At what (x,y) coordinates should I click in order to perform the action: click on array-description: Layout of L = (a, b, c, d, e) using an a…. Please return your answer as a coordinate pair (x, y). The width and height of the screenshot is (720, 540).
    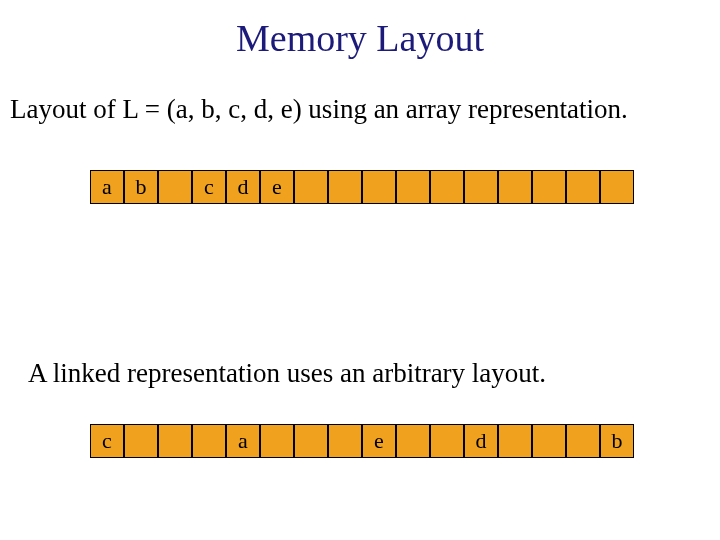
    Looking at the image, I should click on (319, 110).